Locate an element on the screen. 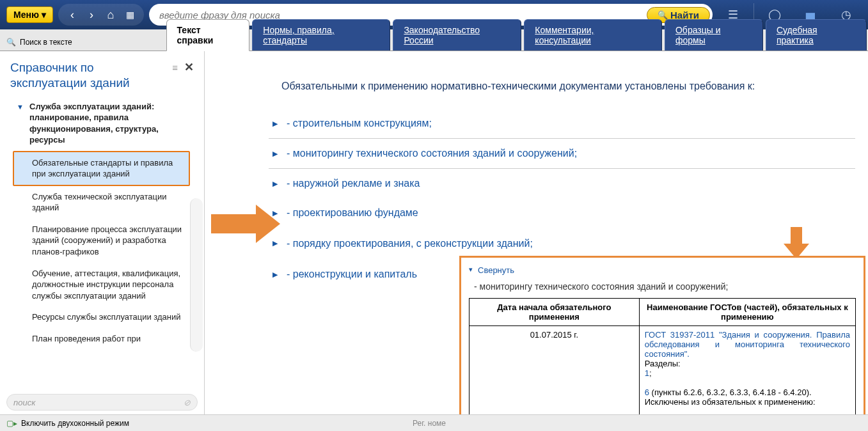  gost-table: Дата начала обязательного применения Наи… is located at coordinates (663, 356).